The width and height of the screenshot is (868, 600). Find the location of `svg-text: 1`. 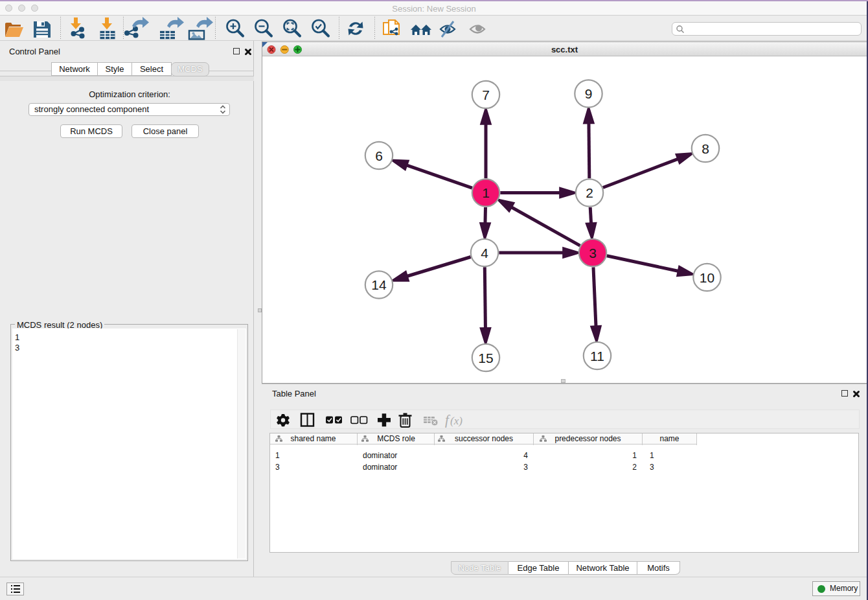

svg-text: 1 is located at coordinates (486, 193).